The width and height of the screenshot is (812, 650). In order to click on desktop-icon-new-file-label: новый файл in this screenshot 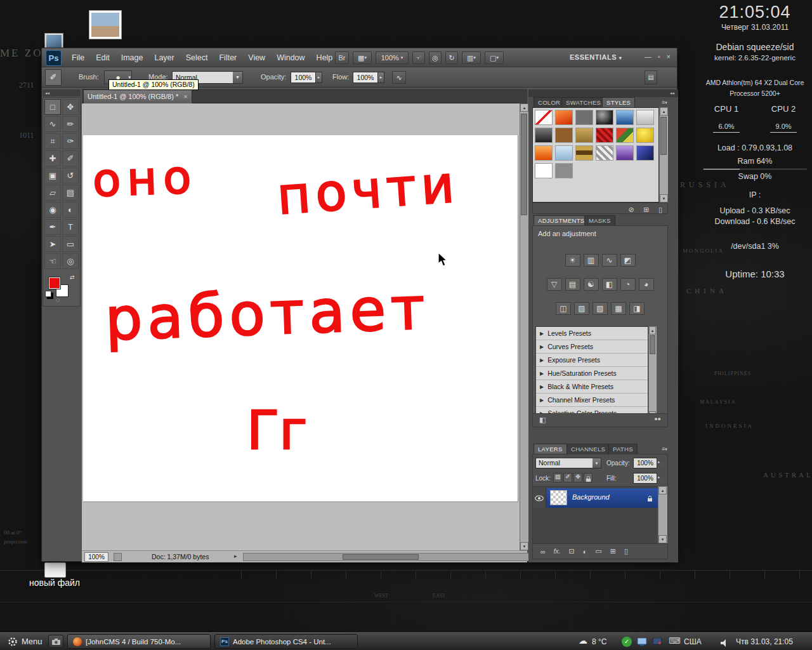, I will do `click(55, 583)`.